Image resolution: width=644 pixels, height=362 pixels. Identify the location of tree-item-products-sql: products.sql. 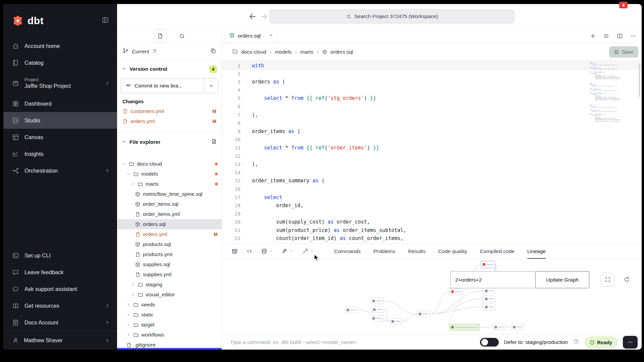
(169, 244).